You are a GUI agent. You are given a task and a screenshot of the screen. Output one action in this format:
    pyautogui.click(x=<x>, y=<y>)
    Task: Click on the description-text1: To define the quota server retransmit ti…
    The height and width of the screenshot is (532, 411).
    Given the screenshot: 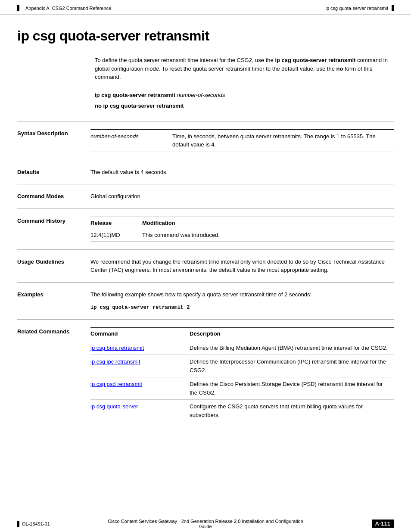 What is the action you would take?
    pyautogui.click(x=185, y=60)
    